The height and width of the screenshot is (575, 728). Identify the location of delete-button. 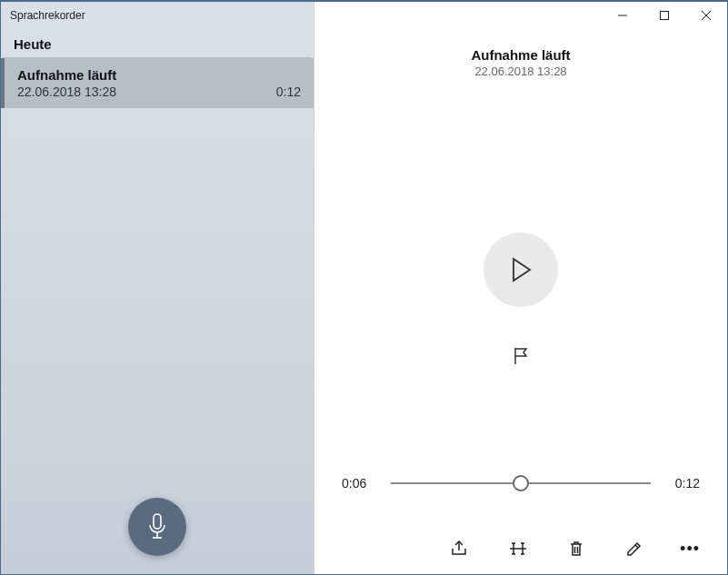
(576, 549).